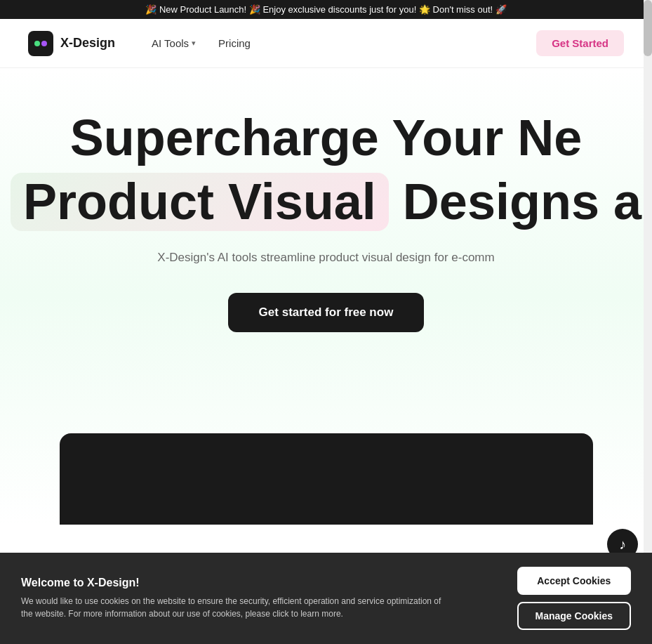  I want to click on get-started-button: Get Started, so click(580, 44).